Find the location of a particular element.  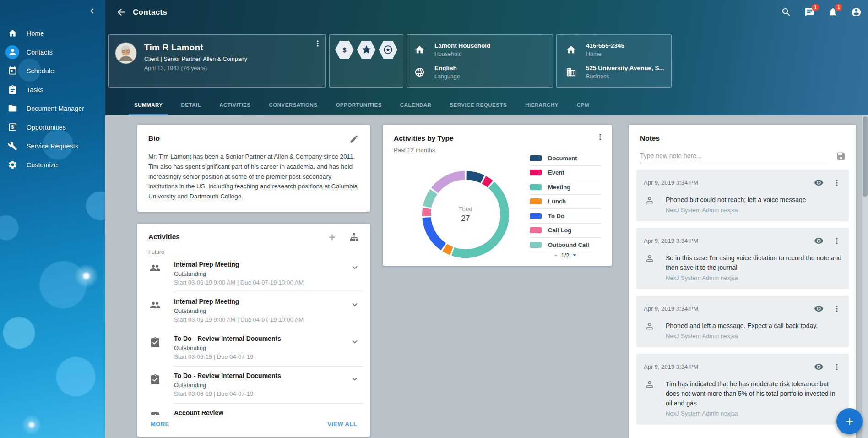

chart-menu-kebab-icon is located at coordinates (600, 137).